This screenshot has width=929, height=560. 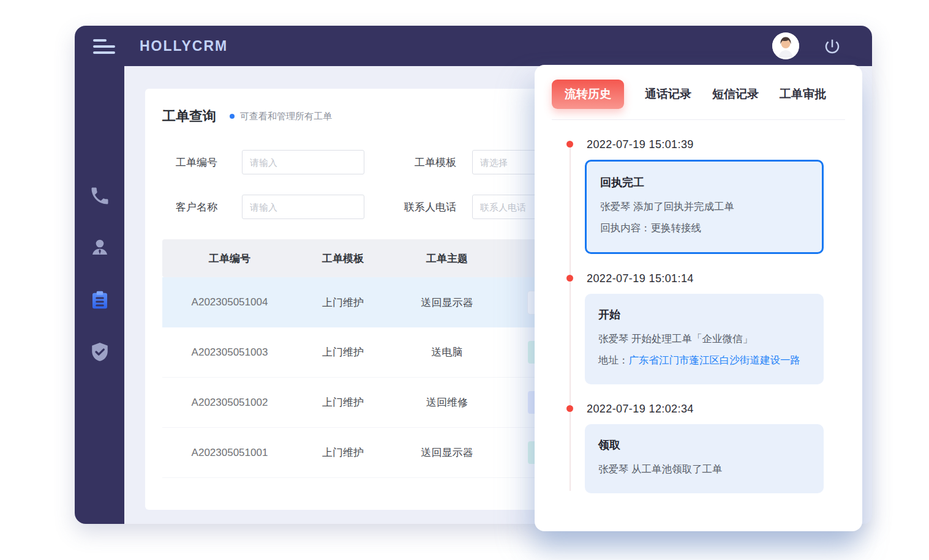 I want to click on order-id-input, so click(x=303, y=162).